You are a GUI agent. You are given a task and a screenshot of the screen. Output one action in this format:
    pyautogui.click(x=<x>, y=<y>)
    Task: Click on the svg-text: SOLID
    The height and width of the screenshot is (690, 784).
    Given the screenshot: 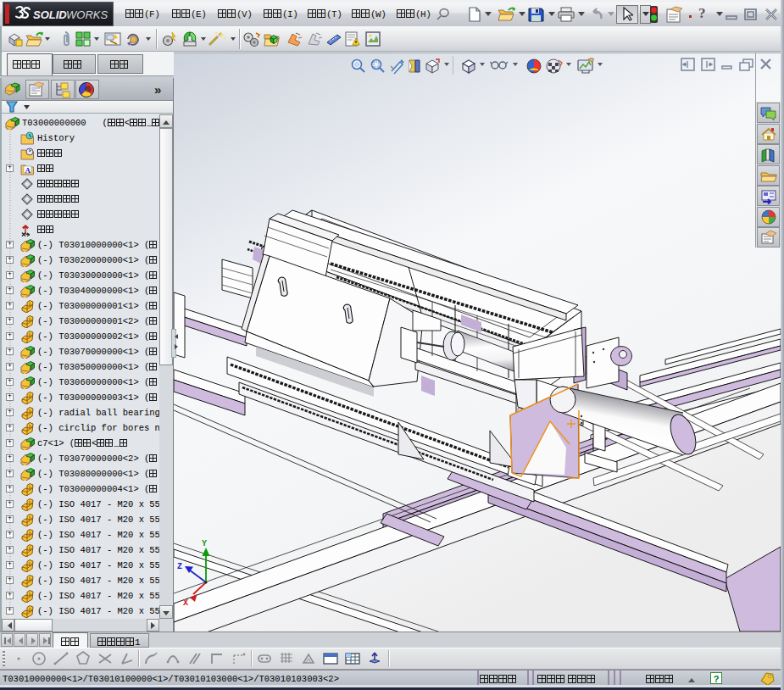 What is the action you would take?
    pyautogui.click(x=50, y=15)
    